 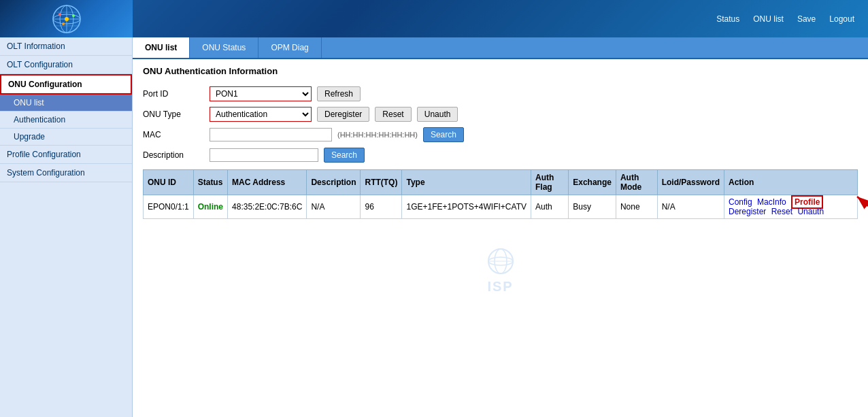 What do you see at coordinates (271, 135) in the screenshot?
I see `mac-input` at bounding box center [271, 135].